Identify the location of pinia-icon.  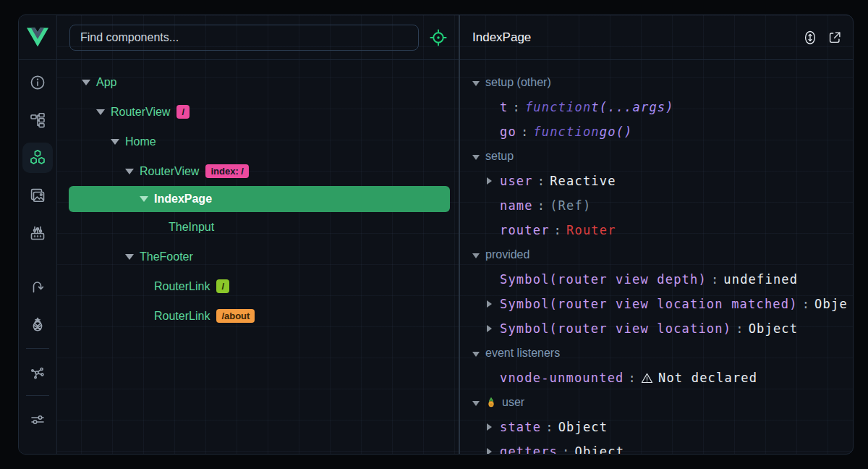
(38, 324).